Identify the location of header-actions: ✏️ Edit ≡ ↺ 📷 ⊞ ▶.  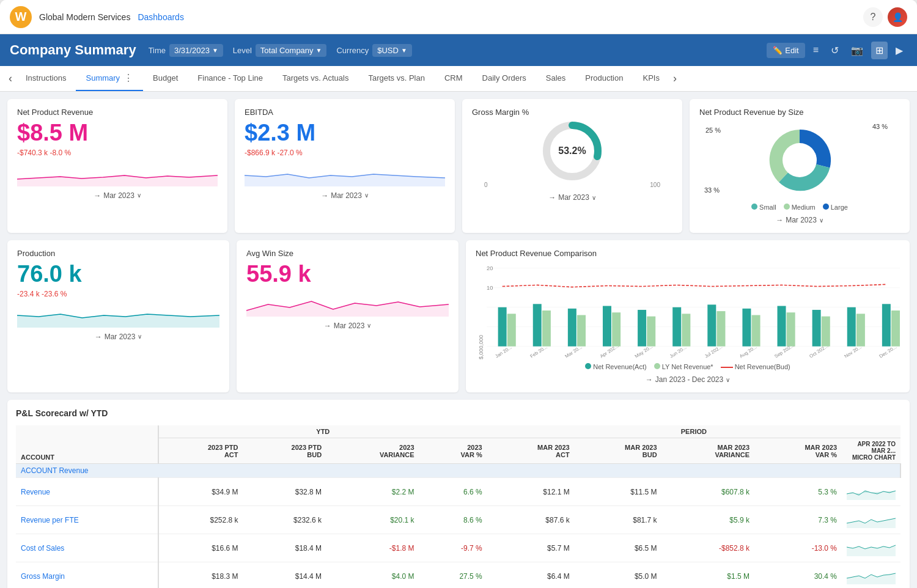
(837, 50).